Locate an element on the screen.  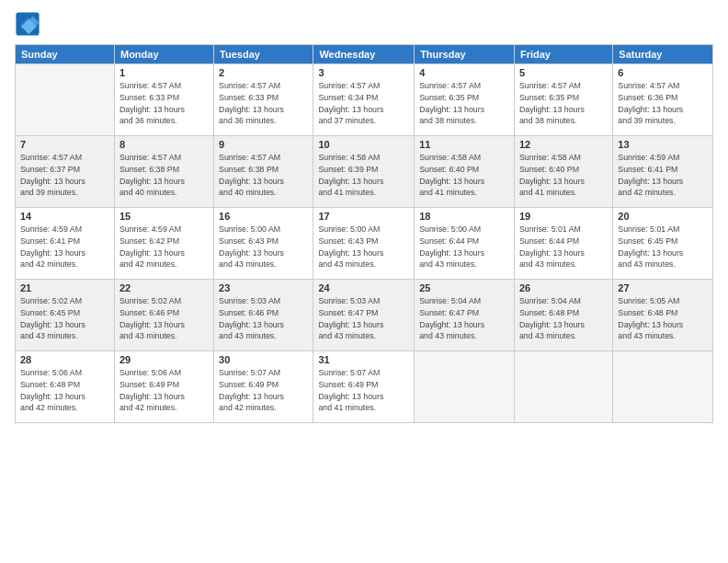
calendar-header: SundayMondayTuesdayWednesdayThursdayFrid… is located at coordinates (364, 55).